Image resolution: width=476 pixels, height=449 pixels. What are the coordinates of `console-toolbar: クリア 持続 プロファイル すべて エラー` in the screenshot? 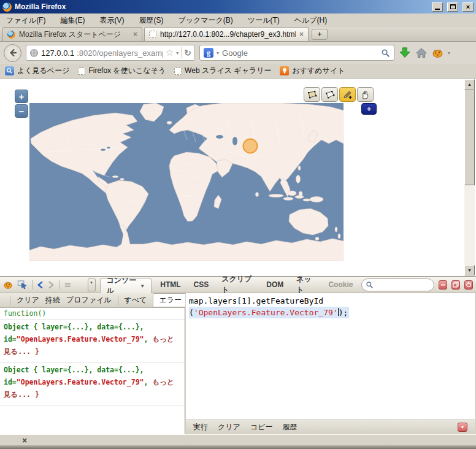 It's located at (93, 301).